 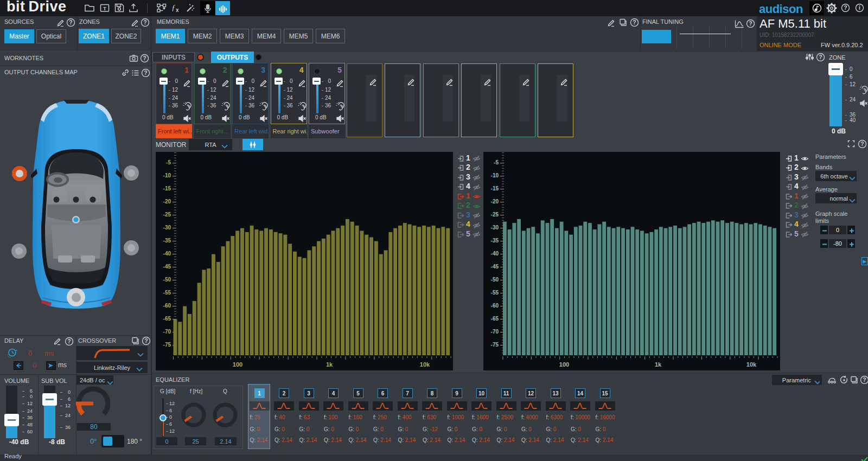 What do you see at coordinates (174, 8) in the screenshot?
I see `svg-text: ƒ` at bounding box center [174, 8].